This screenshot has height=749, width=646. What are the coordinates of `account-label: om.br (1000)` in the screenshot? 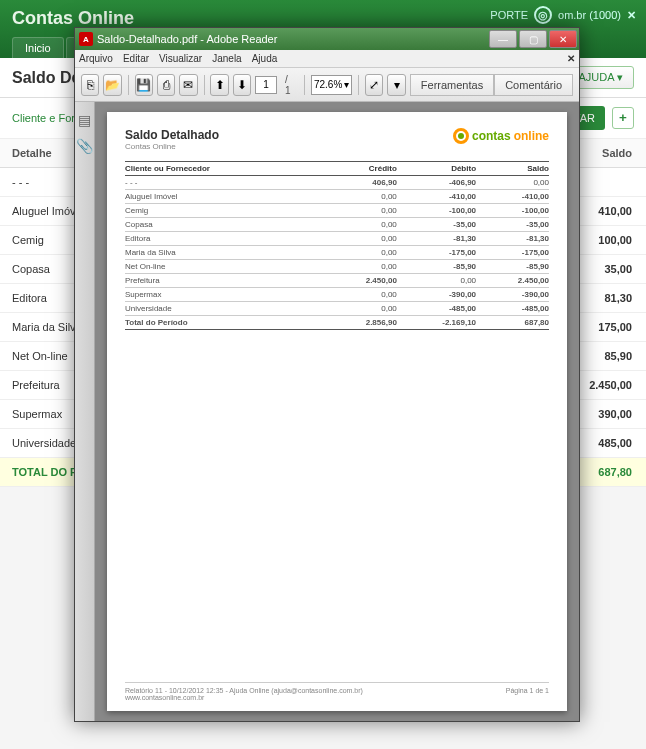 It's located at (590, 15).